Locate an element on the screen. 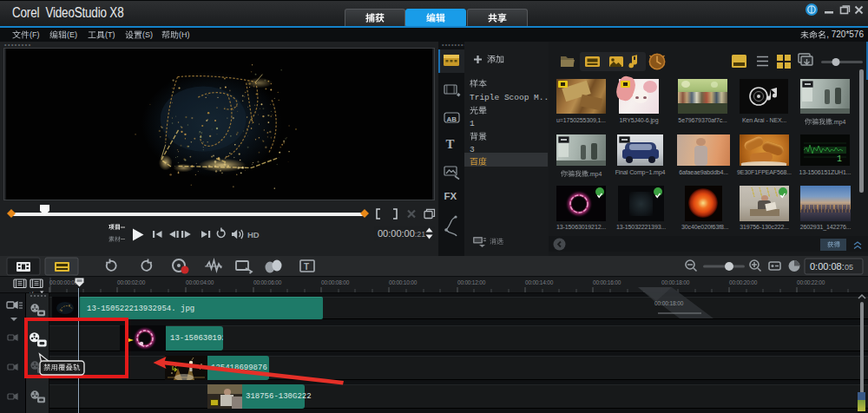 The image size is (868, 413). svg-text: FX is located at coordinates (451, 196).